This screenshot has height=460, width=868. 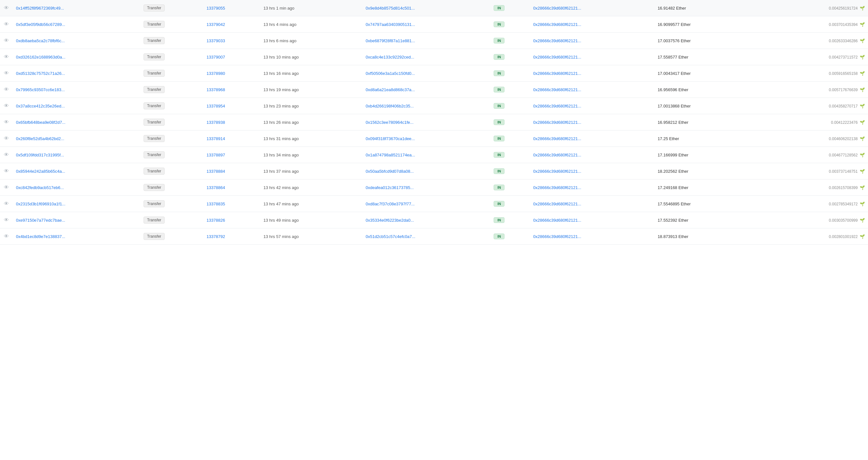 I want to click on from-cell: 0x094f318f73670ca1dee..., so click(x=427, y=139).